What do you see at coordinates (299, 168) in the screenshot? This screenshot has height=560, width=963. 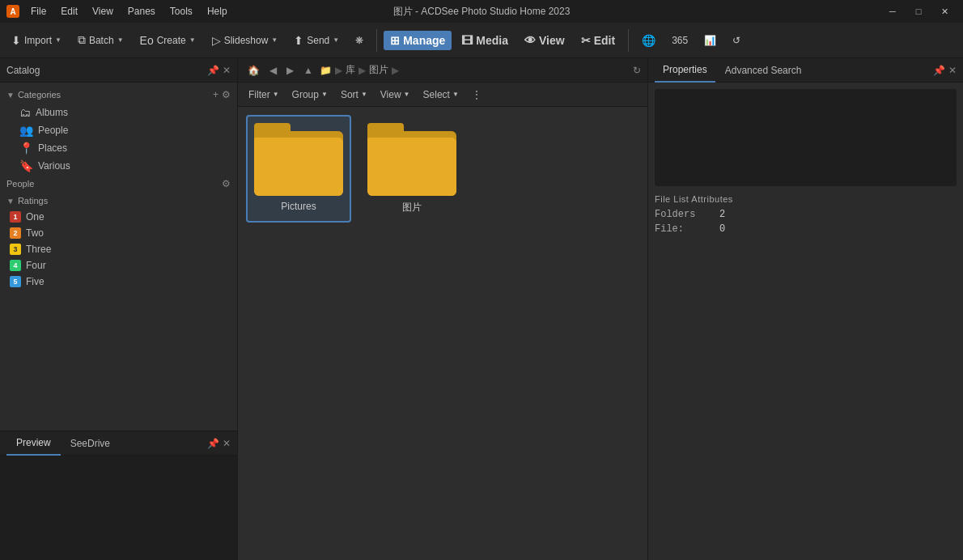 I see `folder-item-pictures: Pictures` at bounding box center [299, 168].